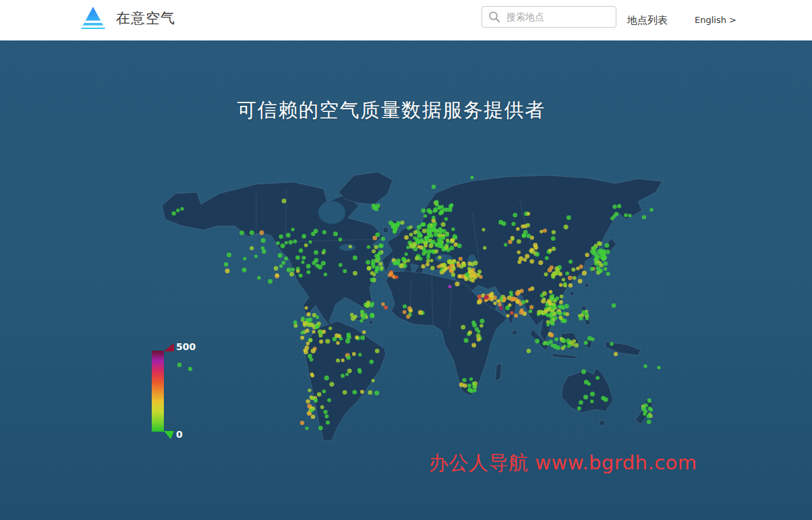 Image resolution: width=812 pixels, height=520 pixels. What do you see at coordinates (127, 18) in the screenshot?
I see `app-logo: 在意空气` at bounding box center [127, 18].